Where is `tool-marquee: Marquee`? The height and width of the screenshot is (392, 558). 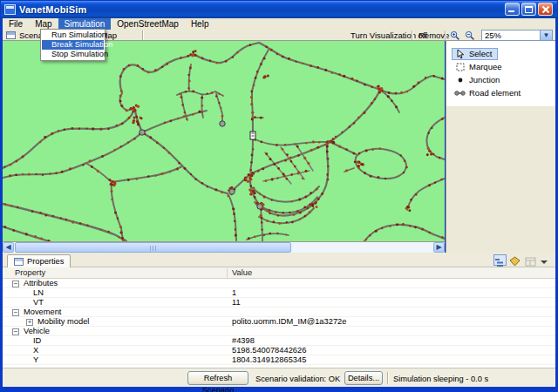
tool-marquee: Marquee is located at coordinates (500, 66).